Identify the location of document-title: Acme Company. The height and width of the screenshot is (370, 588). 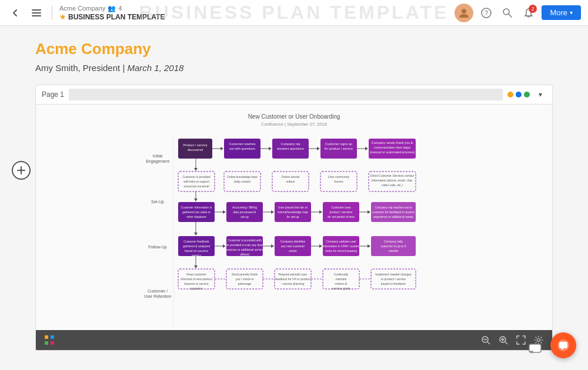
(294, 49).